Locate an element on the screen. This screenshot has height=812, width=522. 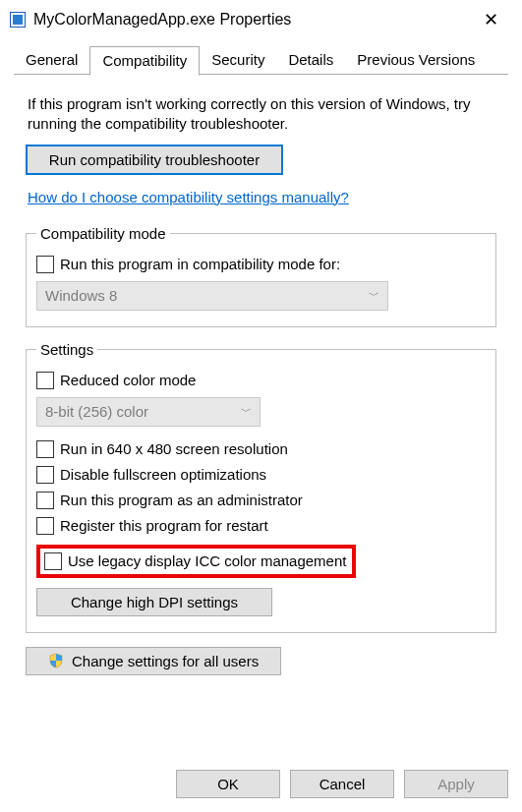
compat-os-combo: Windows 8 ﹀ is located at coordinates (212, 296).